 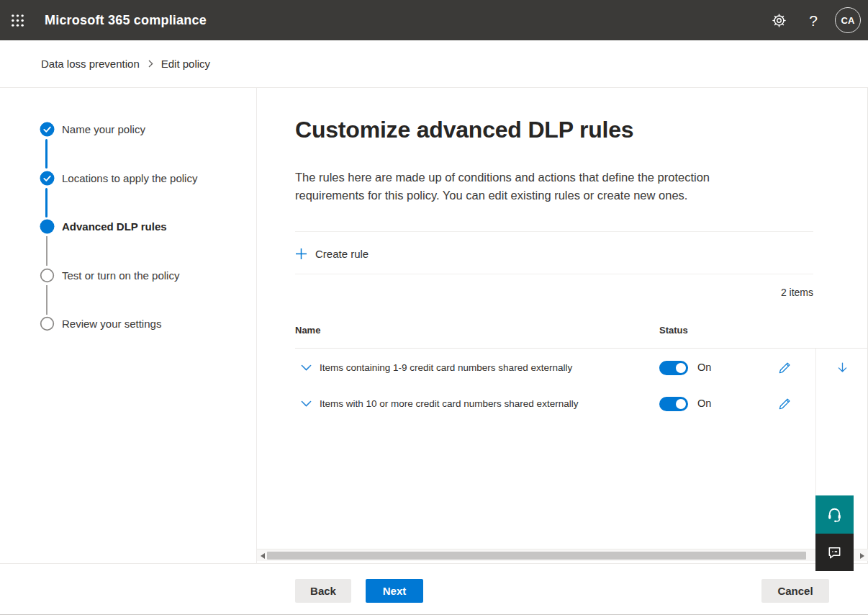 What do you see at coordinates (862, 556) in the screenshot?
I see `scroll-arrow-right-icon` at bounding box center [862, 556].